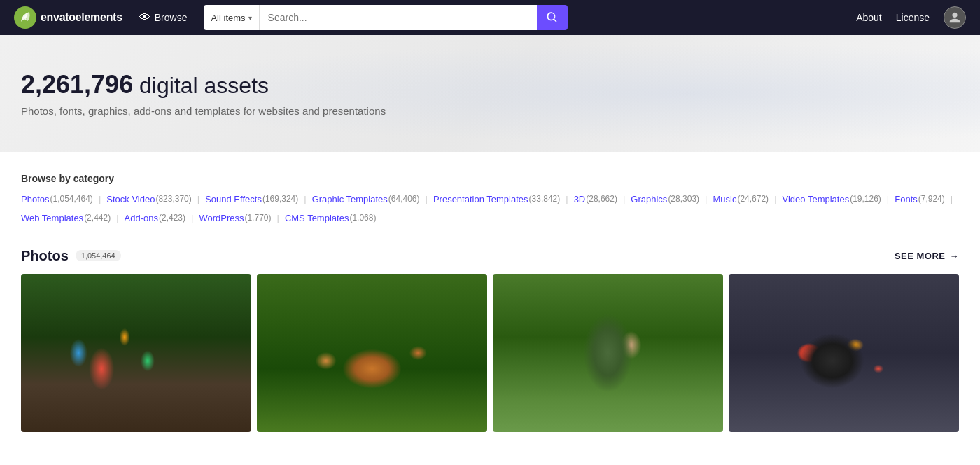  I want to click on browse-button: 👁 Browse, so click(164, 18).